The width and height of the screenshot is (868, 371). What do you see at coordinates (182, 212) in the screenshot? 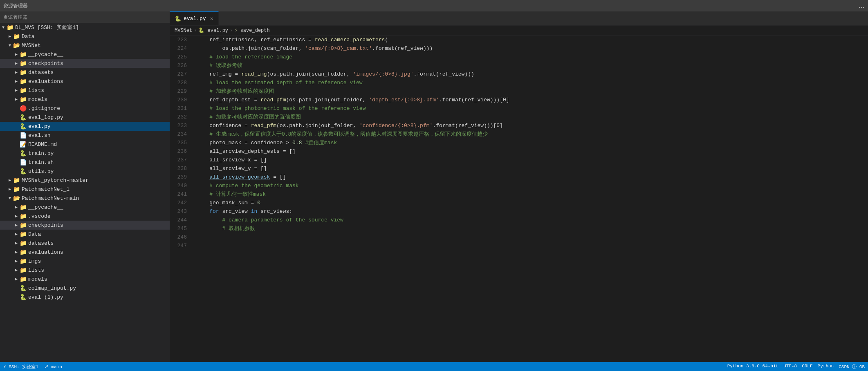
I see `line-number-243: 243` at bounding box center [182, 212].